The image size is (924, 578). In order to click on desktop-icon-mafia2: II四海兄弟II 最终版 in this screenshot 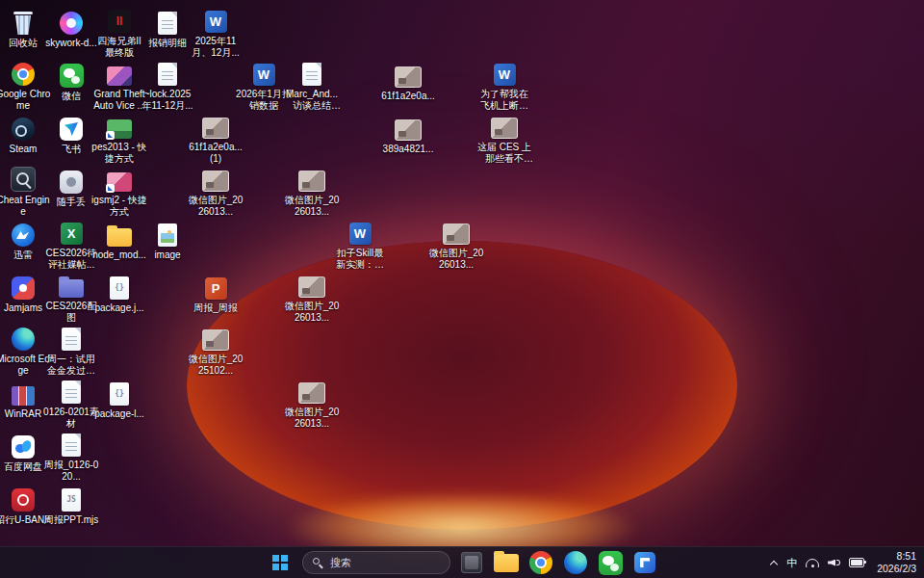, I will do `click(119, 32)`.